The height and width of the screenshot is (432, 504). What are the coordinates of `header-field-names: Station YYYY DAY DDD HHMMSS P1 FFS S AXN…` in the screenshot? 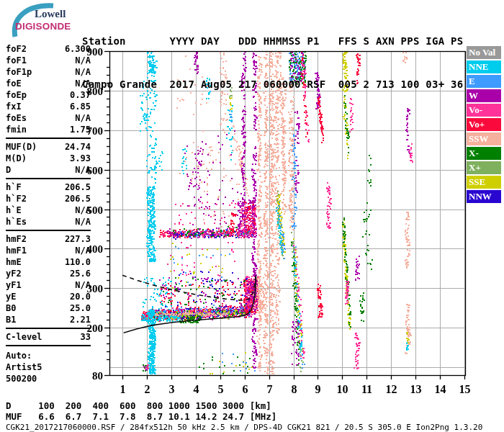 It's located at (272, 41).